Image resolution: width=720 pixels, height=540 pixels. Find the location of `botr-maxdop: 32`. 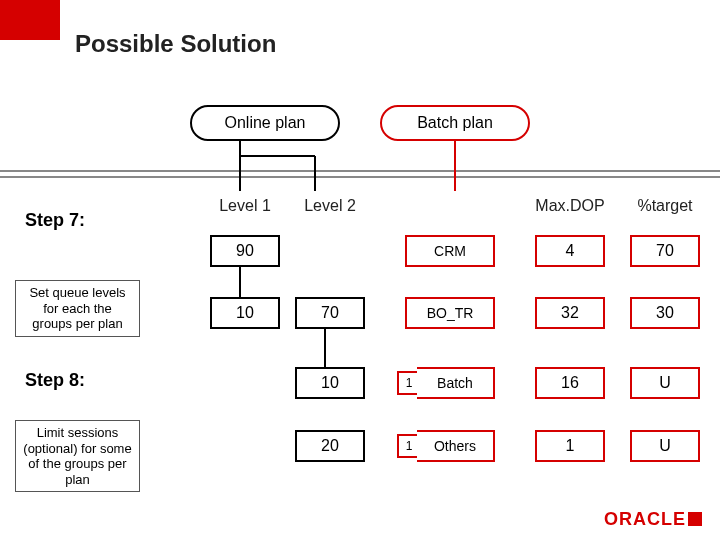

botr-maxdop: 32 is located at coordinates (570, 313).